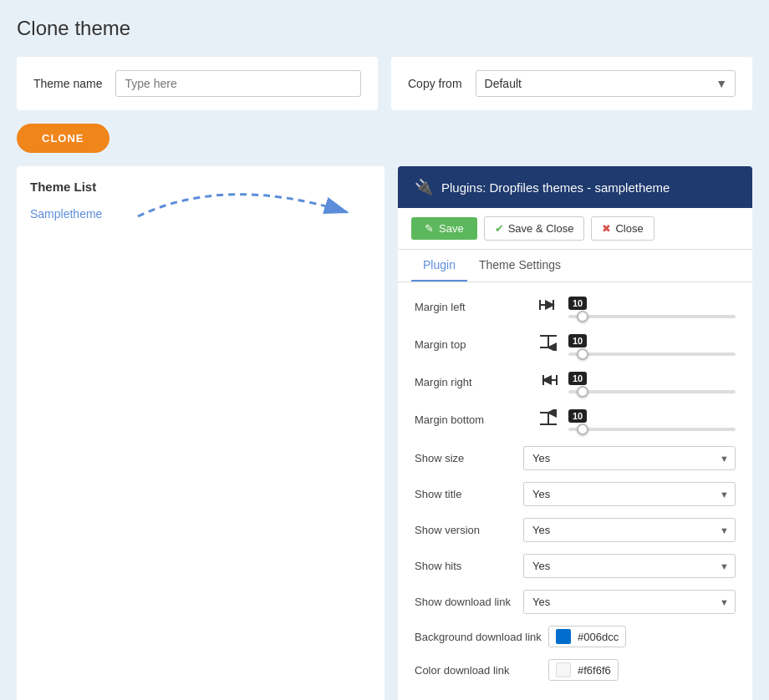 The width and height of the screenshot is (769, 700). What do you see at coordinates (629, 601) in the screenshot?
I see `show-download-link-select-wrapper: YesNo ▼` at bounding box center [629, 601].